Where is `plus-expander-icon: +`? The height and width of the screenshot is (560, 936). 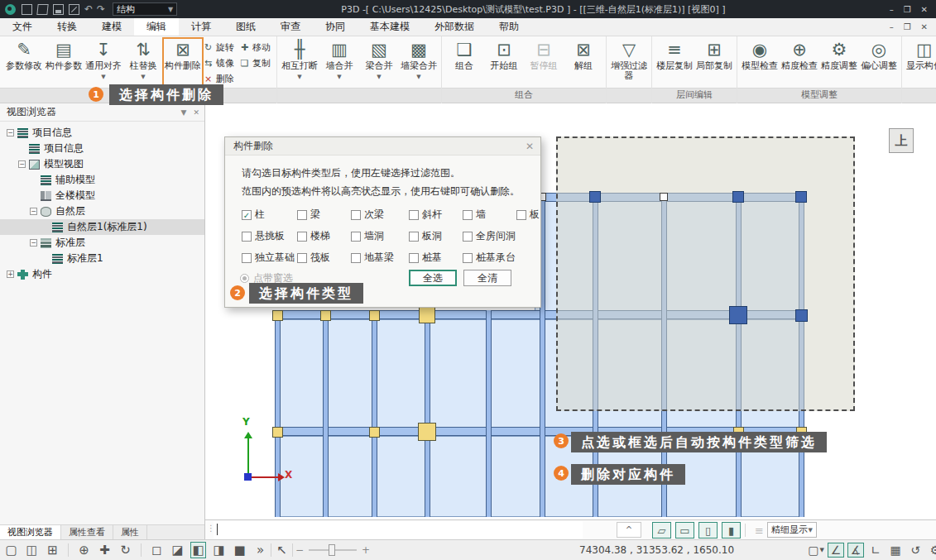 plus-expander-icon: + is located at coordinates (10, 275).